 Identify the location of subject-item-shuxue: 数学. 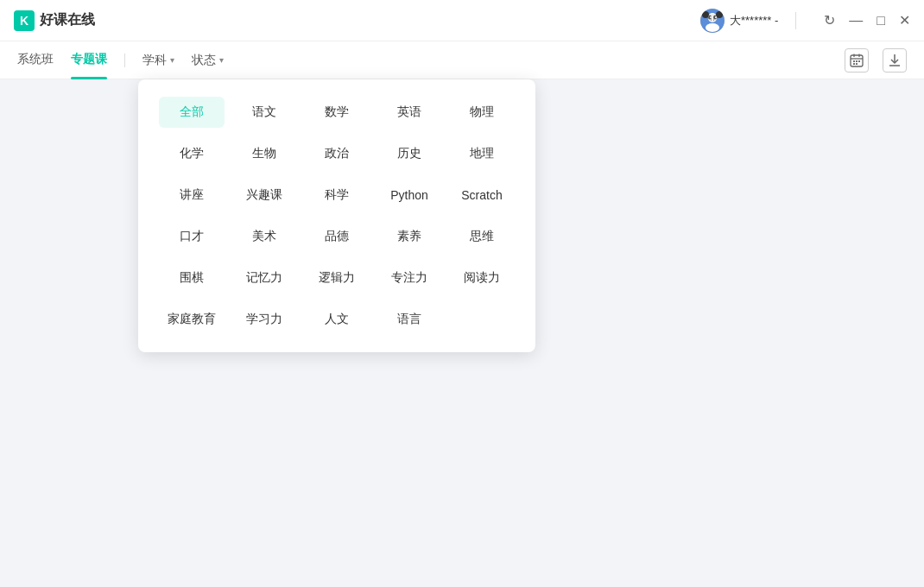
(337, 112).